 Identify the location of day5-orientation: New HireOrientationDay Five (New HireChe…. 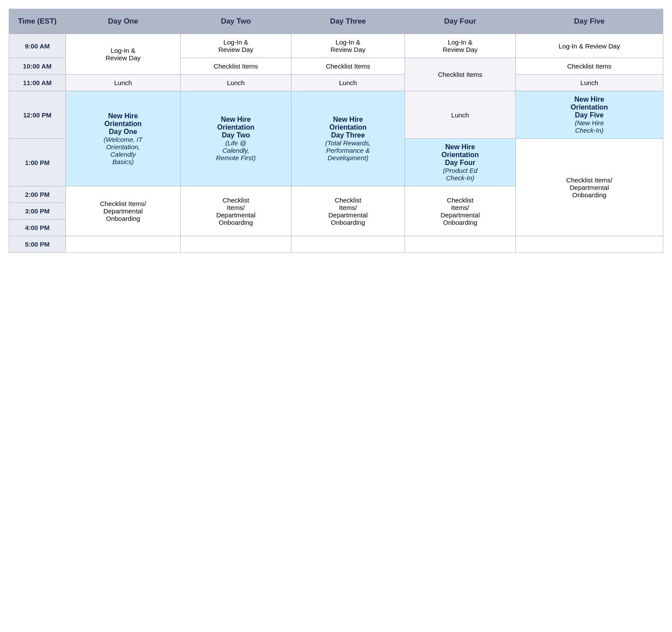
(590, 115).